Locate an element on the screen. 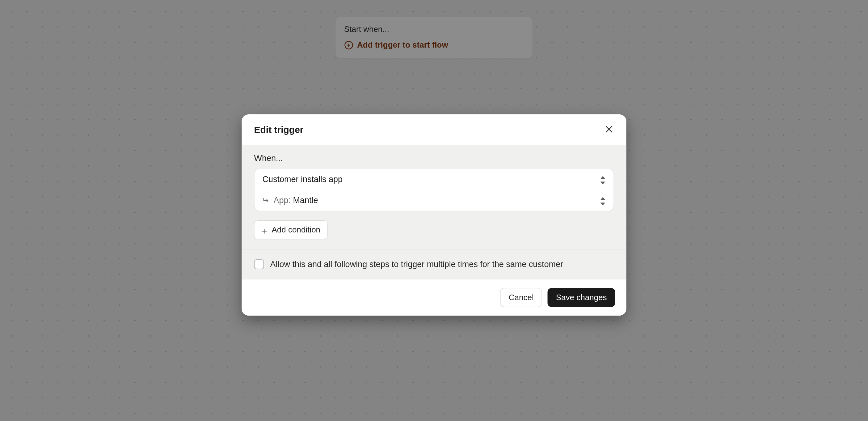  allow-multiple-section: Allow this and all following steps to tr… is located at coordinates (434, 264).